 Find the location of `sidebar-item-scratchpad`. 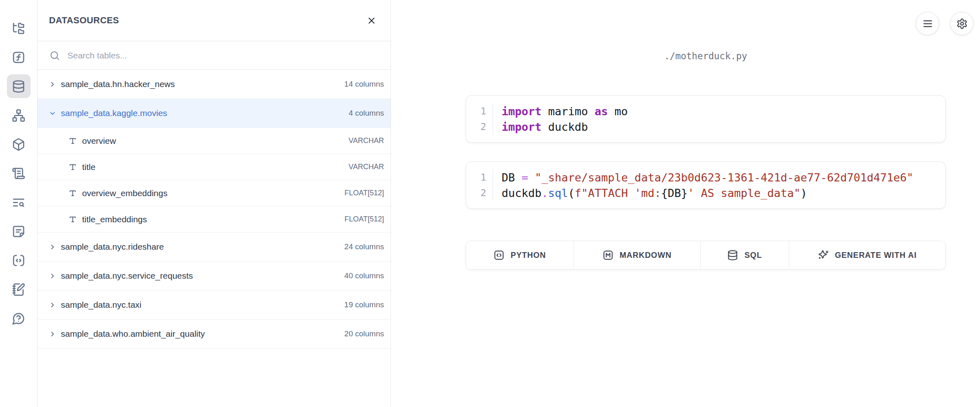

sidebar-item-scratchpad is located at coordinates (19, 289).